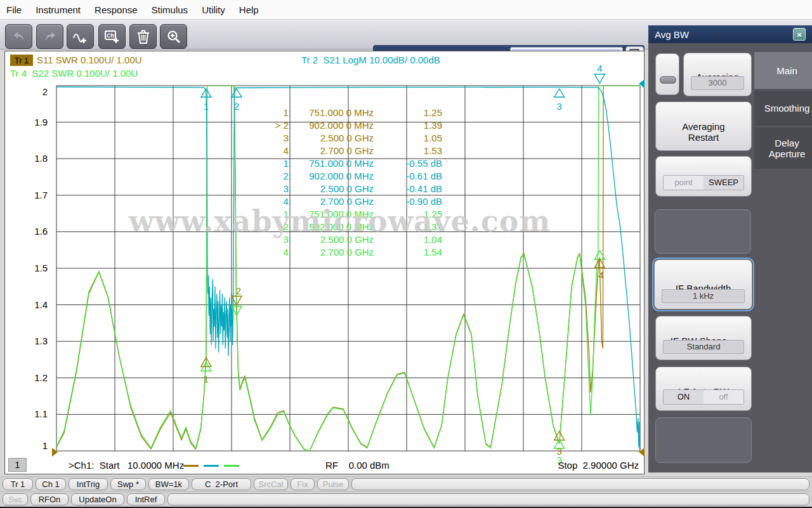  Describe the element at coordinates (344, 240) in the screenshot. I see `marker-row: 3:2.500 0 GHz1.04` at that location.